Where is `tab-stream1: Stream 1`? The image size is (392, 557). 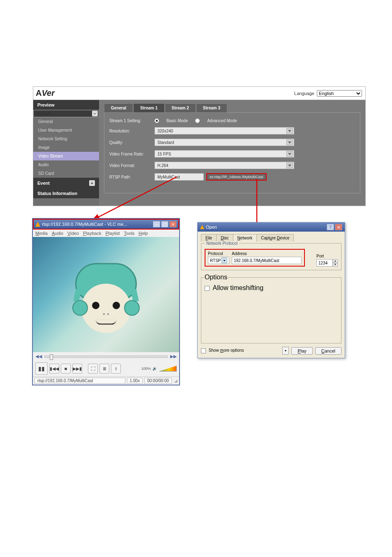 tab-stream1: Stream 1 is located at coordinates (149, 108).